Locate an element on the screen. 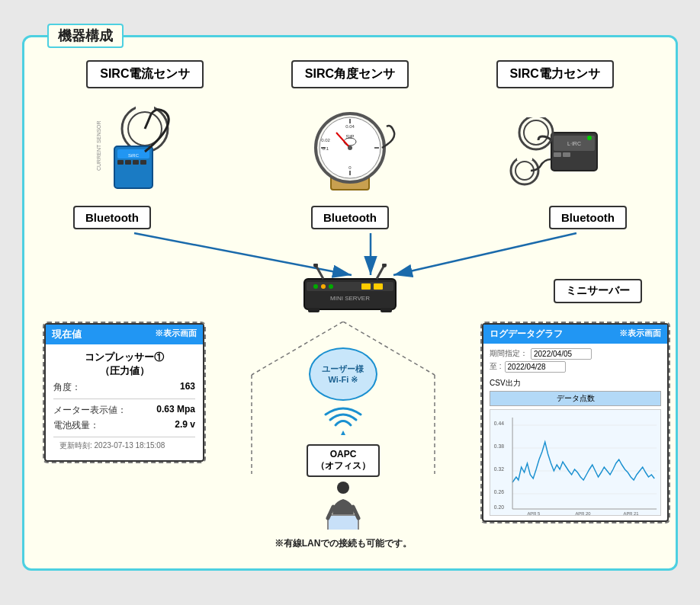 The image size is (700, 605). left-panel-header-left: 現在値 is located at coordinates (67, 335).